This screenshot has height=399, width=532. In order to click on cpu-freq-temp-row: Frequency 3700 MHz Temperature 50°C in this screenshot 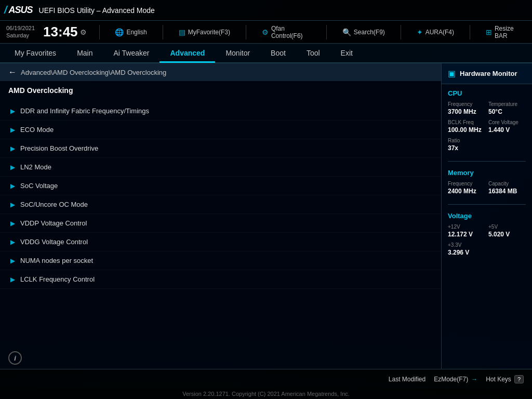, I will do `click(487, 108)`.